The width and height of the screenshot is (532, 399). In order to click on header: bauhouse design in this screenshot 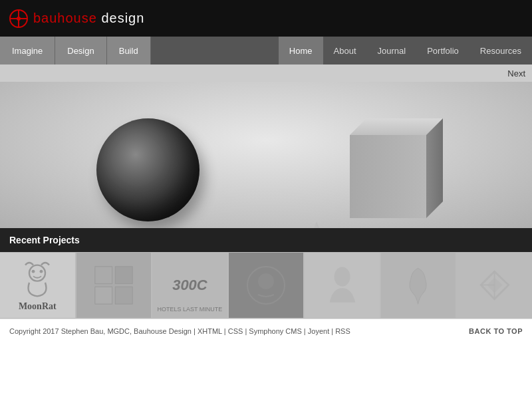, I will do `click(266, 19)`.